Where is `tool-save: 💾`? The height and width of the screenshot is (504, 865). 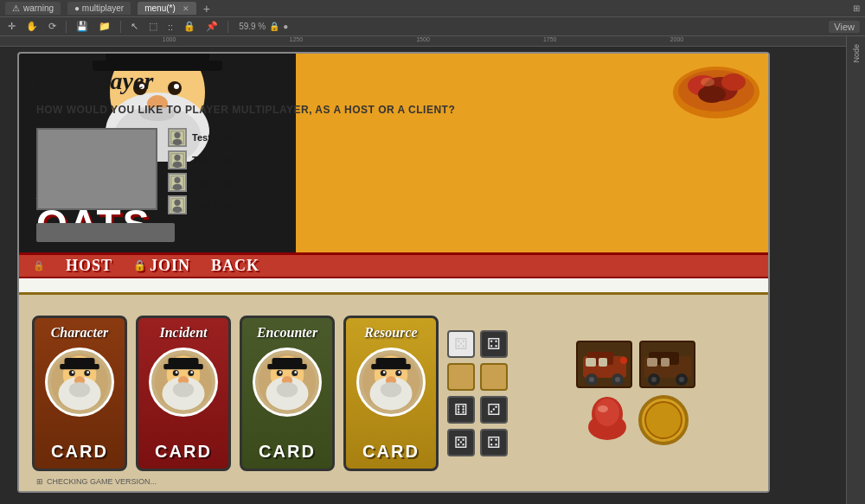
tool-save: 💾 is located at coordinates (82, 26).